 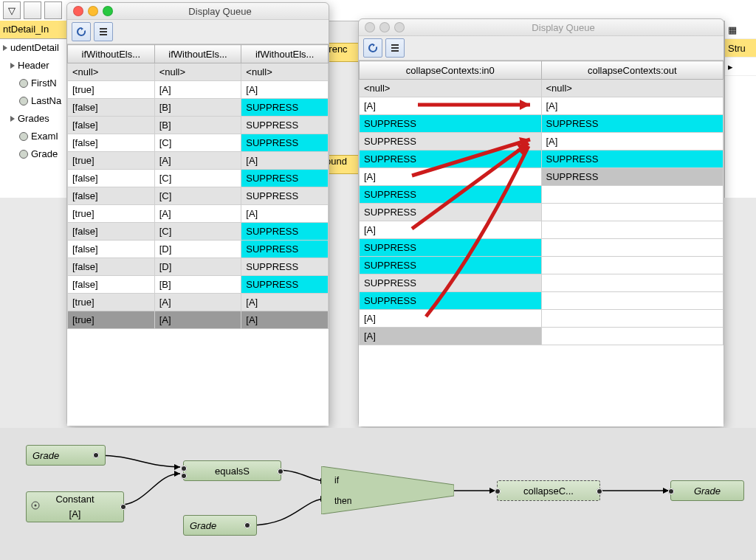 I want to click on node-equalss: equalsS, so click(x=232, y=471).